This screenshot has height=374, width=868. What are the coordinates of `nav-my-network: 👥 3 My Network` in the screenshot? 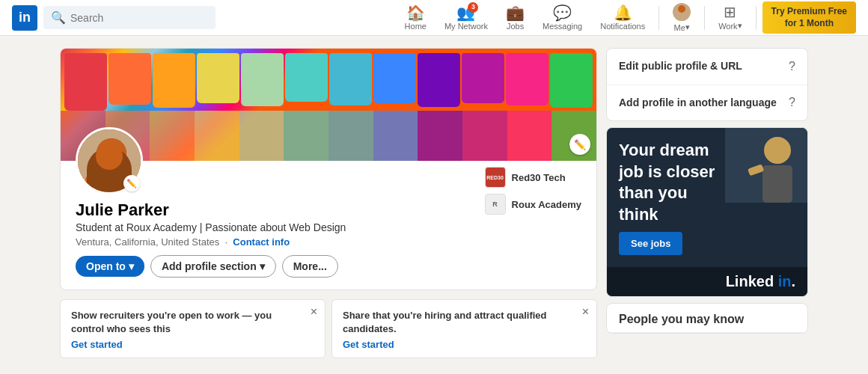 It's located at (466, 18).